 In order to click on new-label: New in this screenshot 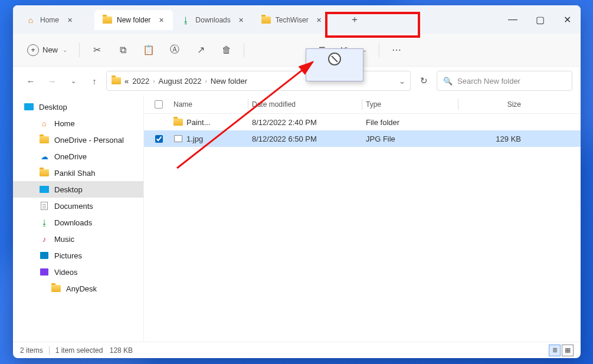, I will do `click(50, 50)`.